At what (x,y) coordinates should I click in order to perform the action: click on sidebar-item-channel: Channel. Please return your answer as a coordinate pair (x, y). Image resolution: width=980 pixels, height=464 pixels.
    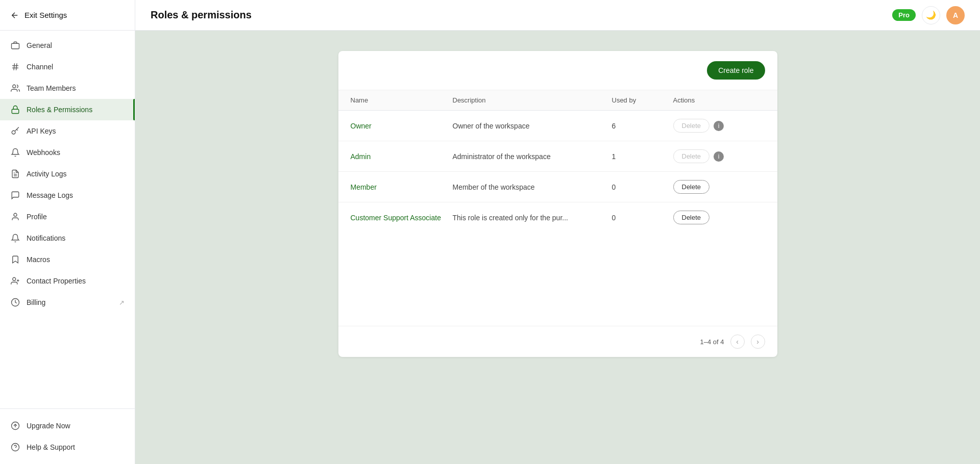
    Looking at the image, I should click on (67, 67).